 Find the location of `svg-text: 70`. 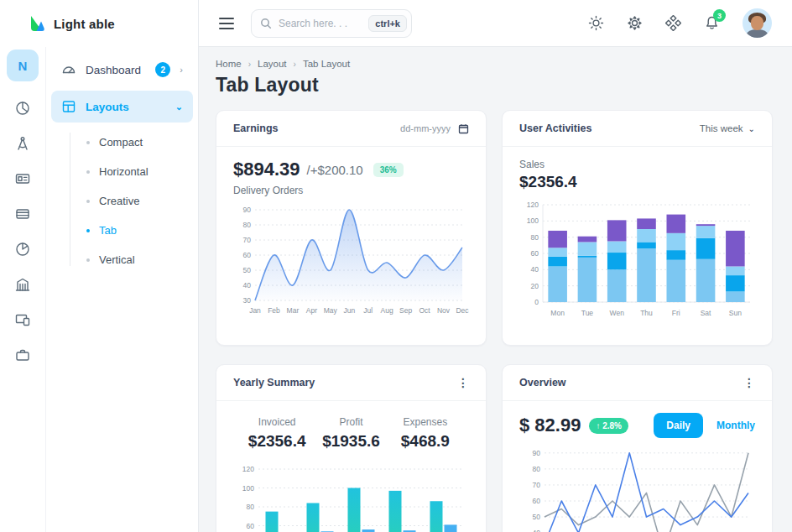

svg-text: 70 is located at coordinates (537, 485).